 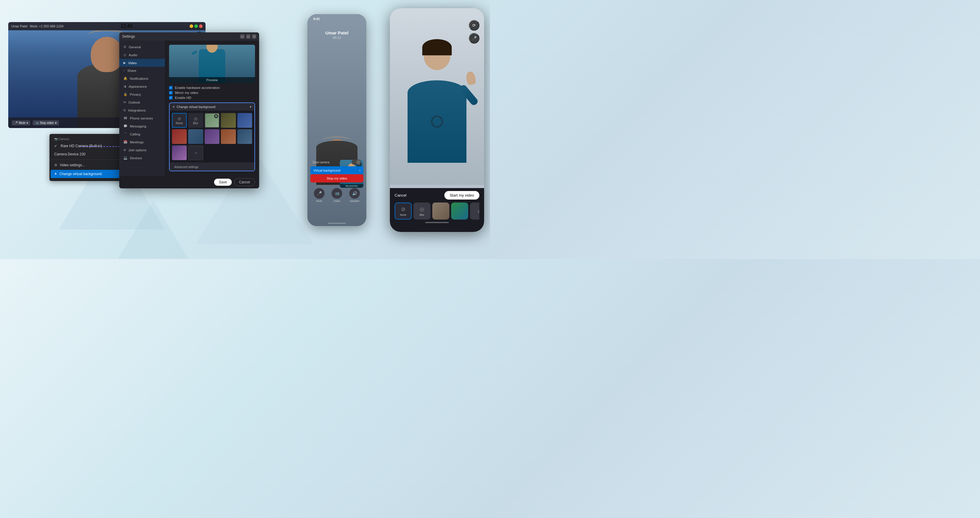 What do you see at coordinates (403, 211) in the screenshot?
I see `phone-bg-none-option: ⊘ None` at bounding box center [403, 211].